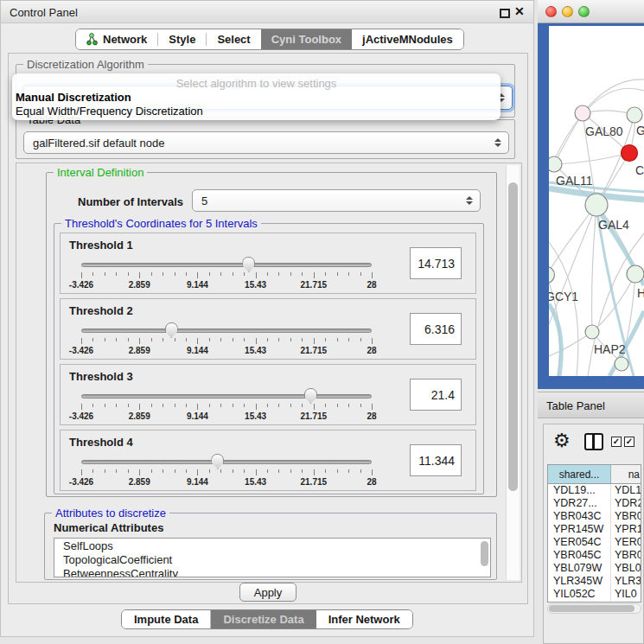  What do you see at coordinates (629, 154) in the screenshot?
I see `network-node-selected` at bounding box center [629, 154].